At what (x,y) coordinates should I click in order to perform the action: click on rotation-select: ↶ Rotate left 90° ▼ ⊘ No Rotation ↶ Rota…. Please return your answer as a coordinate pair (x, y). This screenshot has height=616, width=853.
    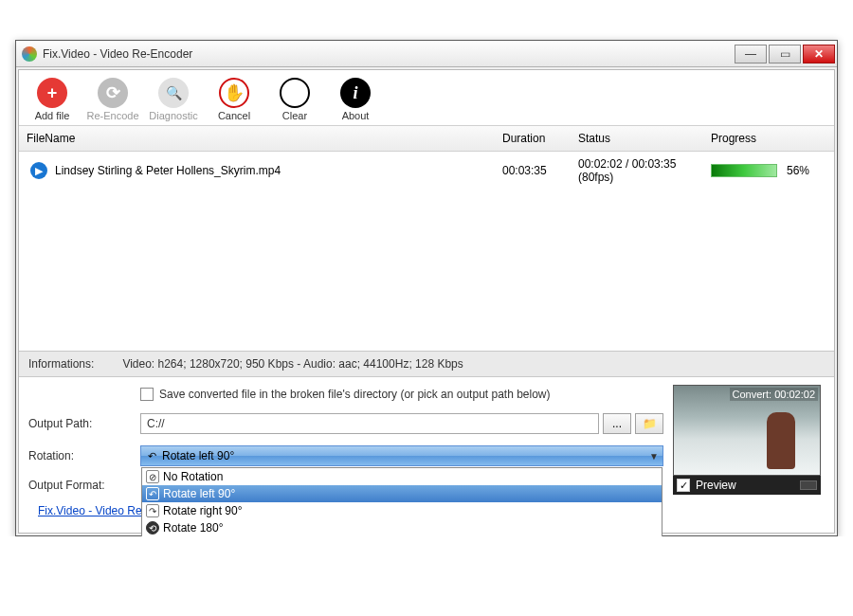
    Looking at the image, I should click on (402, 456).